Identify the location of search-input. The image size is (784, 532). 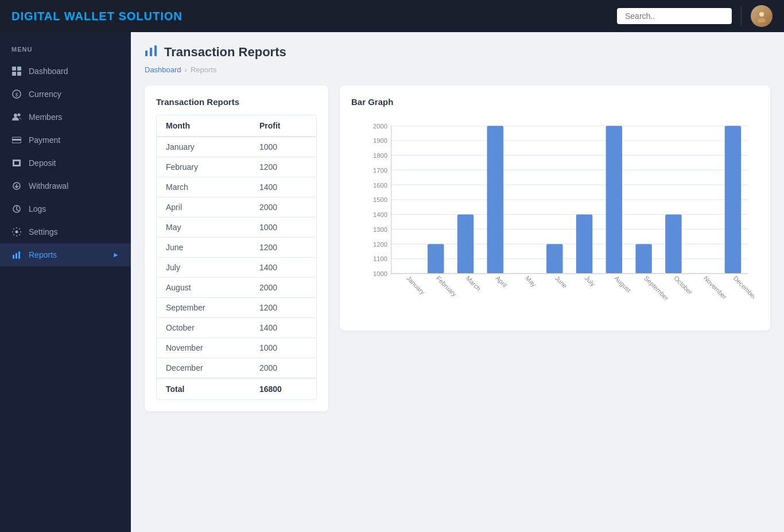
(674, 16).